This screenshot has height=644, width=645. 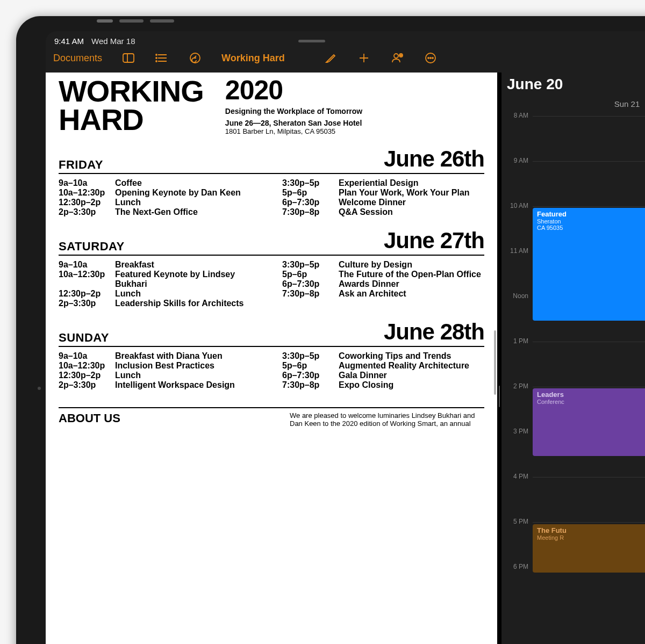 I want to click on calendar-event: Leaders Conferenc, so click(x=589, y=422).